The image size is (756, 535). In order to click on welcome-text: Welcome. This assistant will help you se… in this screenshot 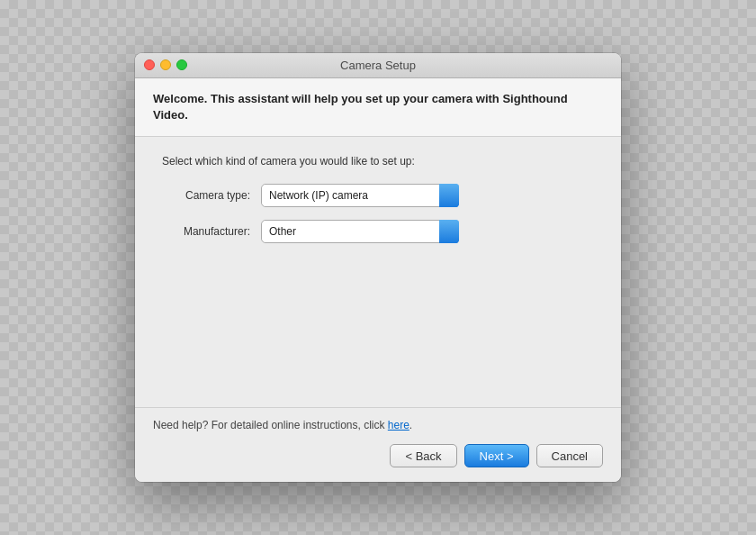, I will do `click(378, 107)`.